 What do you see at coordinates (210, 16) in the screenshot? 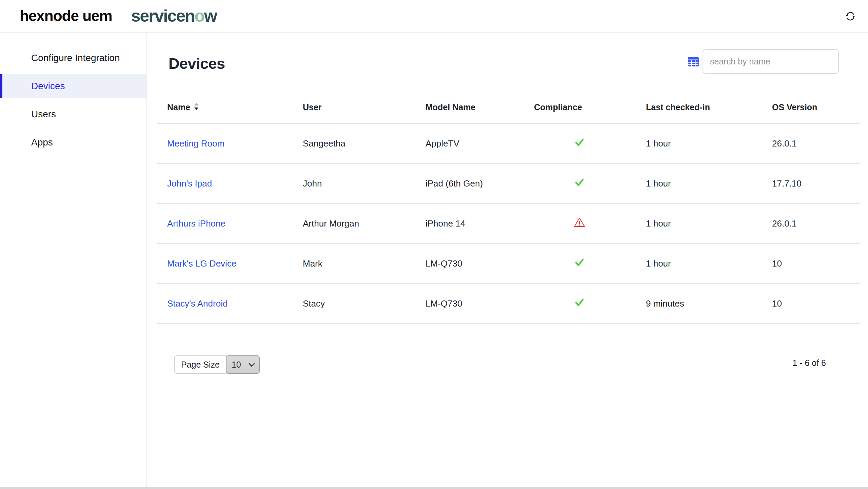
I see `servicenow-logo-text-end: w` at bounding box center [210, 16].